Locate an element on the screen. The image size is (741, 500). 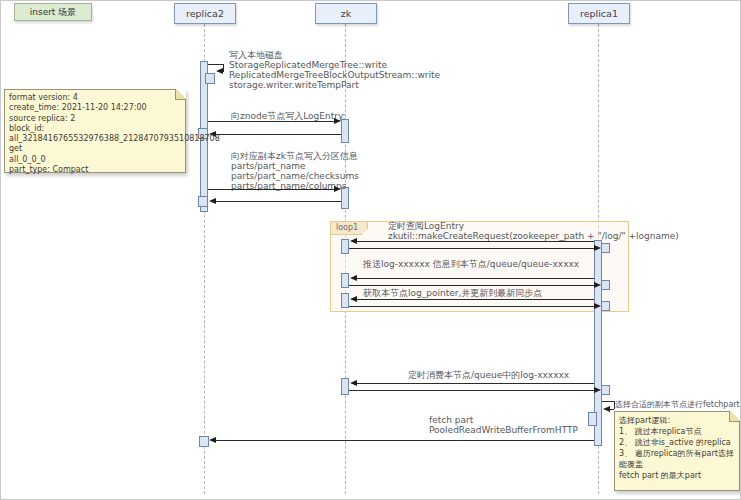
msg-select-return is located at coordinates (612, 410).